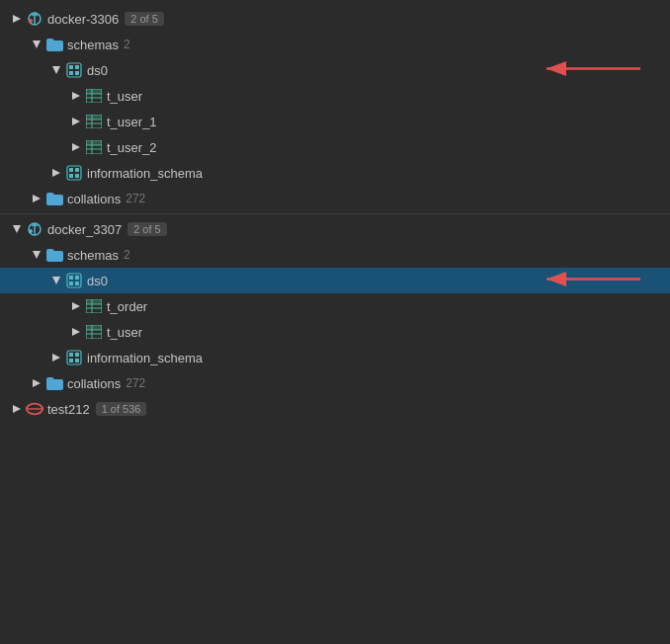 The image size is (670, 644). Describe the element at coordinates (122, 409) in the screenshot. I see `item-badge: 1 of 536` at that location.